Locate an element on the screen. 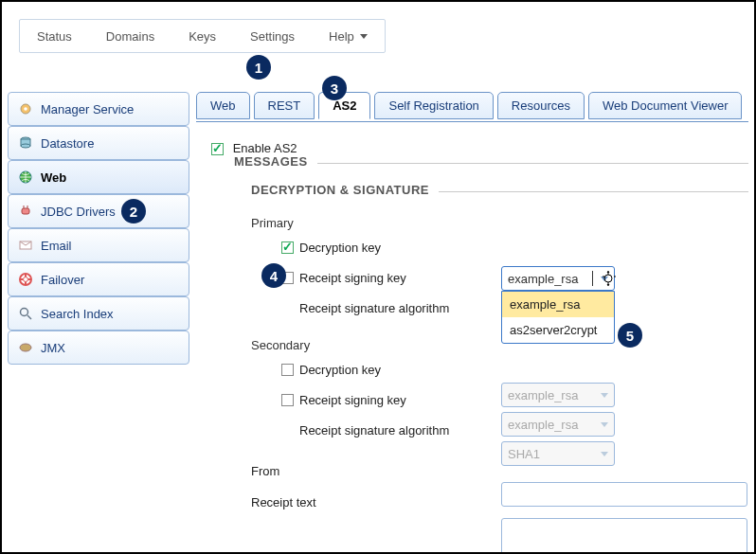  combo-value: SHA1 is located at coordinates (524, 455).